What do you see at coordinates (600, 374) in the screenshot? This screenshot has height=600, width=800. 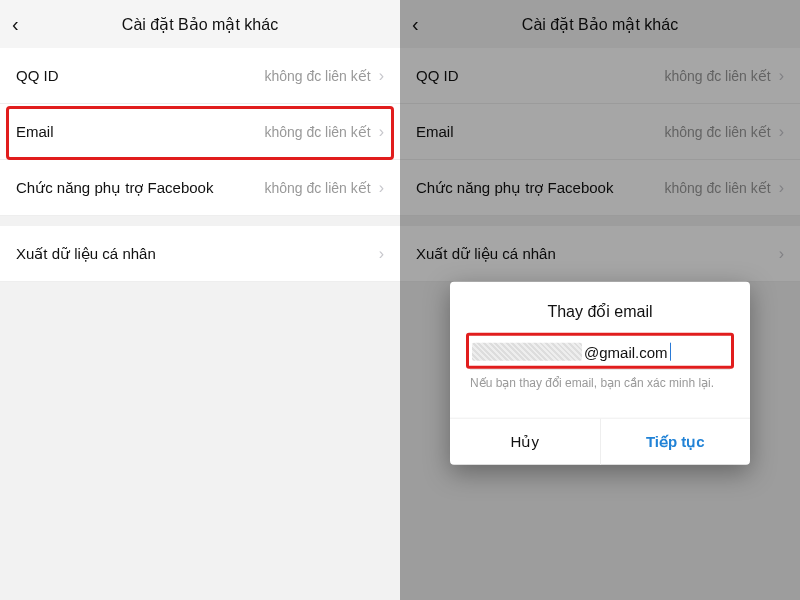 I see `change-email-dialog: Thay đổi email @gmail.com Nếu bạn thay đ…` at bounding box center [600, 374].